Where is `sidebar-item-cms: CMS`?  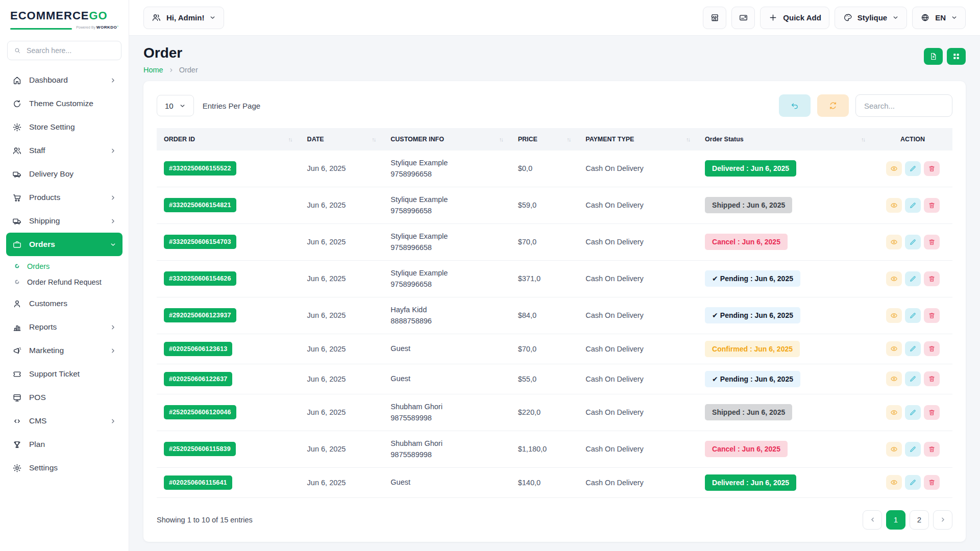 sidebar-item-cms: CMS is located at coordinates (64, 421).